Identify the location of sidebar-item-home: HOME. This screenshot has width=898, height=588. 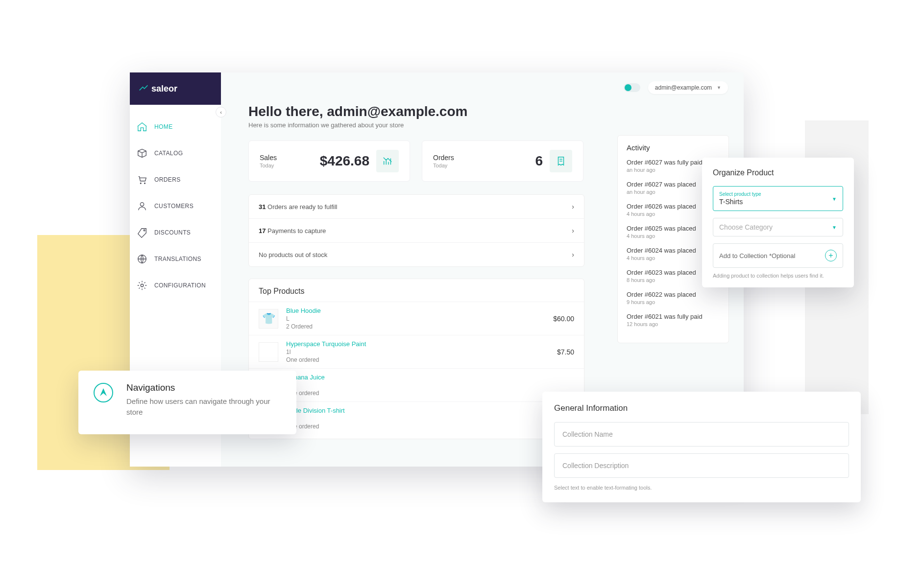
(175, 127).